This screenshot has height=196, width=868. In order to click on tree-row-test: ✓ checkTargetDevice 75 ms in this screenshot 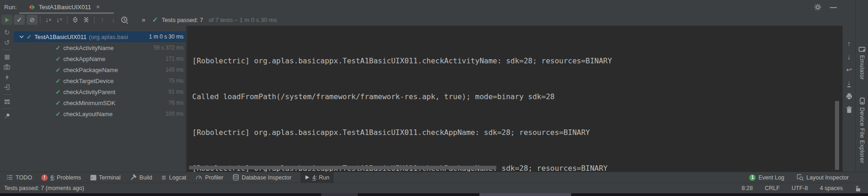, I will do `click(100, 81)`.